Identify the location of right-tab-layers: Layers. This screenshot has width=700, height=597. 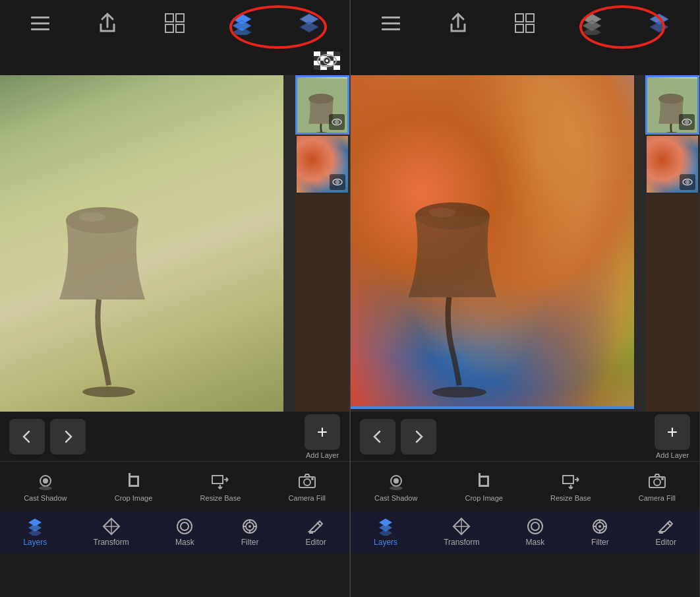
(386, 532).